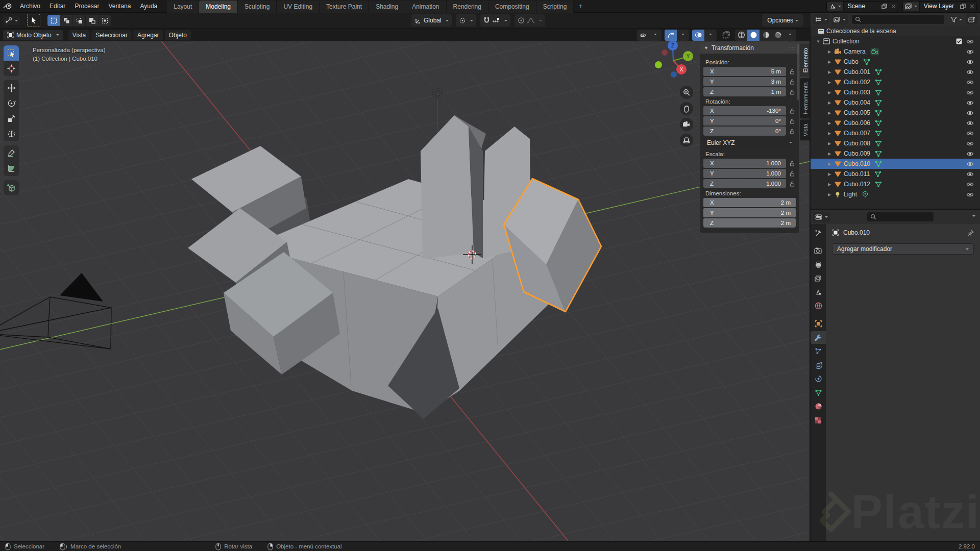 This screenshot has width=980, height=551. Describe the element at coordinates (940, 6) in the screenshot. I see `view-layer-selector: View Layer` at that location.